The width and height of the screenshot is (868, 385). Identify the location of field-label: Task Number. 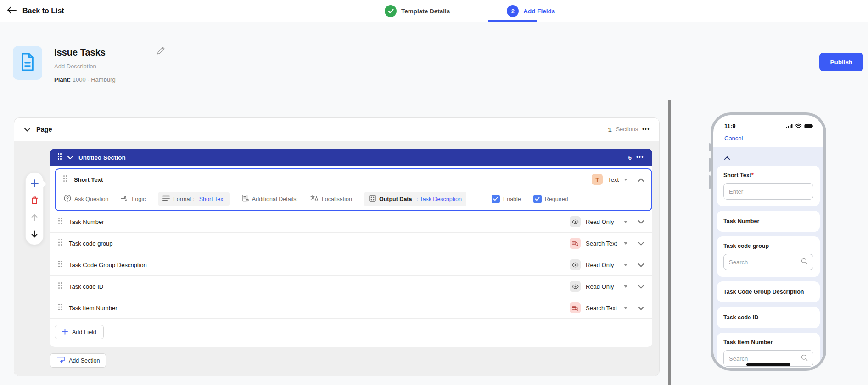
(86, 222).